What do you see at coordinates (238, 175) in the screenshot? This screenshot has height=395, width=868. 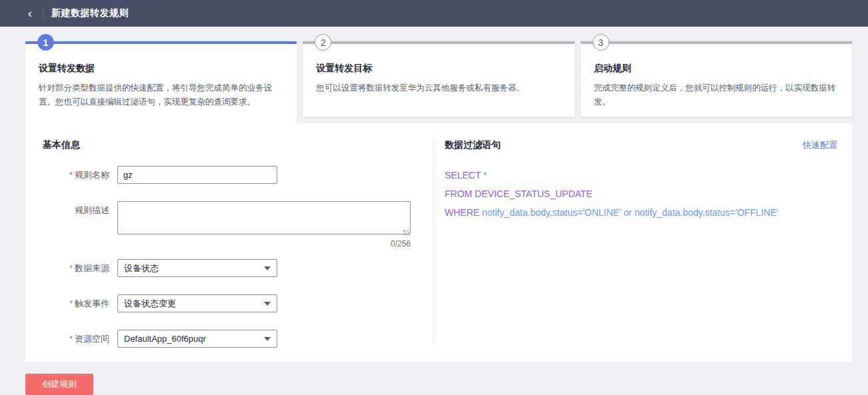 I see `rule-name-row: *规则名称` at bounding box center [238, 175].